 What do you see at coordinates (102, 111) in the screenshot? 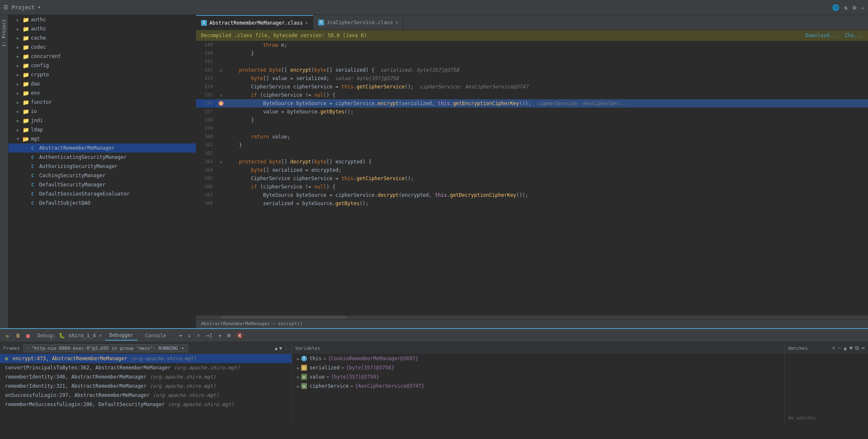
I see `sidebar-item-io: ▶ 📁 io` at bounding box center [102, 111].